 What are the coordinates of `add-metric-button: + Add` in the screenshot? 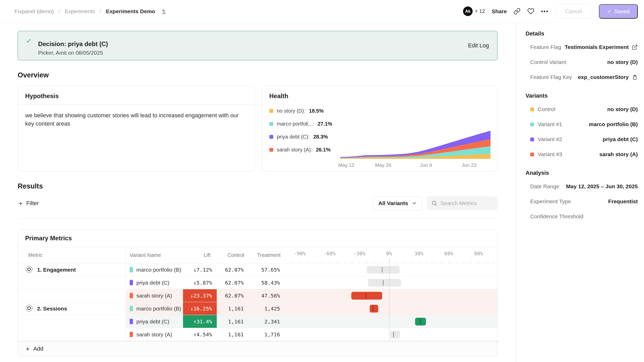 It's located at (258, 349).